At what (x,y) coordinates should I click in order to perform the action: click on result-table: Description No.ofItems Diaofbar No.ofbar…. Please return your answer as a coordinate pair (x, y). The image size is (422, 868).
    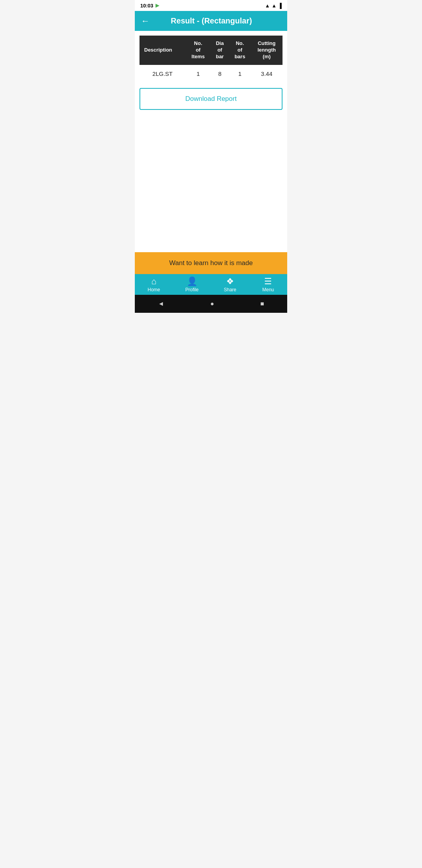
    Looking at the image, I should click on (211, 59).